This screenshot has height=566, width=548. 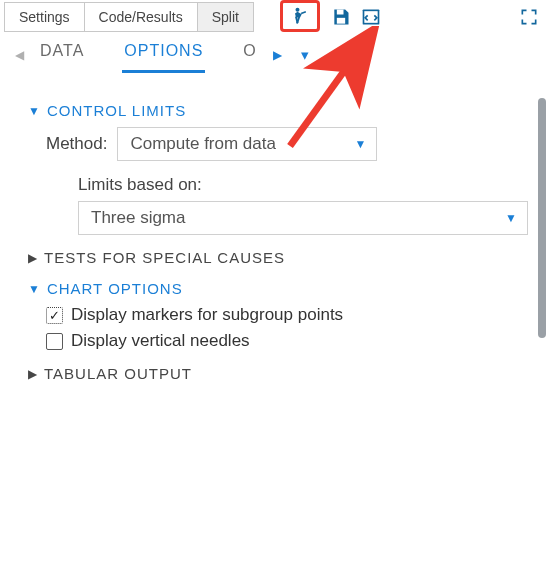 What do you see at coordinates (278, 55) in the screenshot?
I see `tab-scroll-right: ▶` at bounding box center [278, 55].